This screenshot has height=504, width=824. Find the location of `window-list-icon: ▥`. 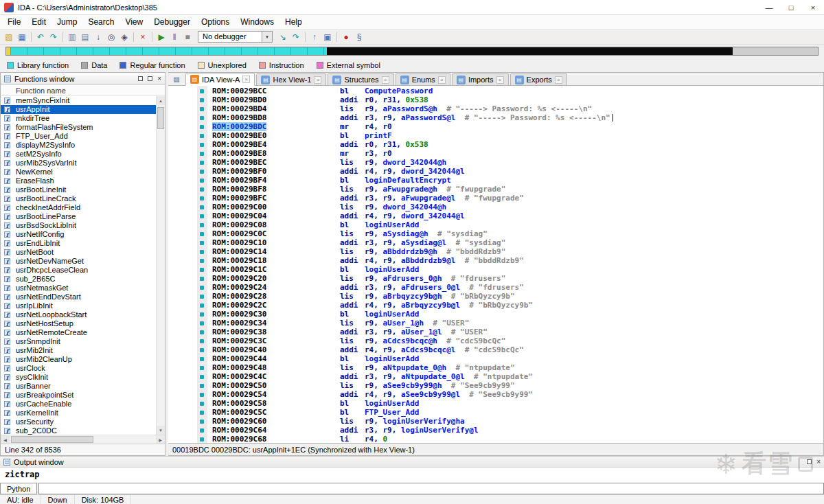

window-list-icon: ▥ is located at coordinates (72, 37).